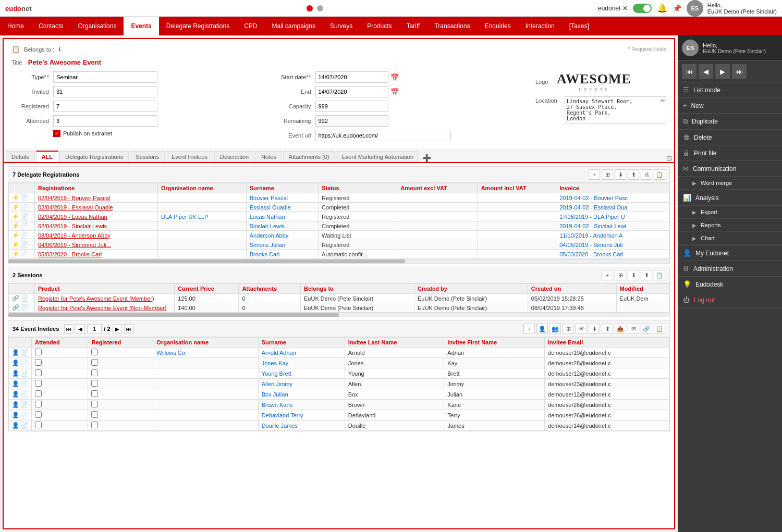 The image size is (782, 532). Describe the element at coordinates (269, 156) in the screenshot. I see `tab-notes: Notes` at that location.